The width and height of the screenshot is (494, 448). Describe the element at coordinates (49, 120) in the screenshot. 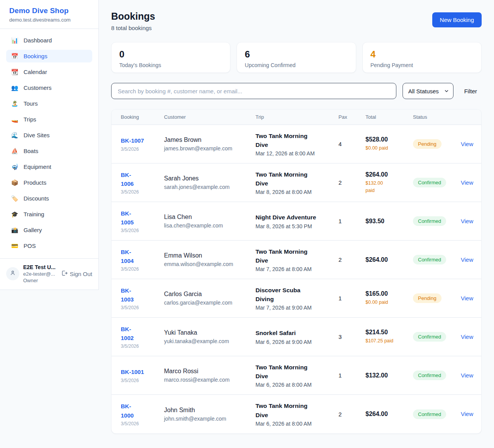

I see `sidebar-item-trips: 🚤 Trips` at that location.